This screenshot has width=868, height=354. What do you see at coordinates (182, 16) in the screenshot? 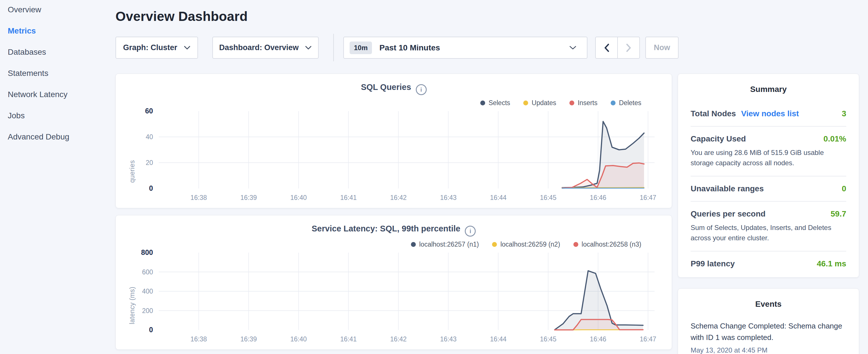
I see `page-title: Overview Dashboard` at bounding box center [182, 16].